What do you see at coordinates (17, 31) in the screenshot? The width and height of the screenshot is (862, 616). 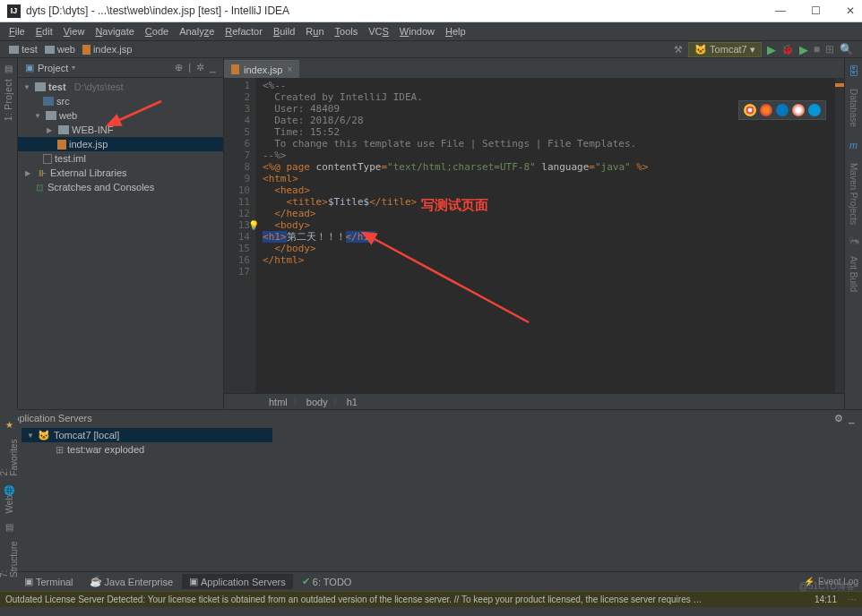 I see `menu-file: File` at bounding box center [17, 31].